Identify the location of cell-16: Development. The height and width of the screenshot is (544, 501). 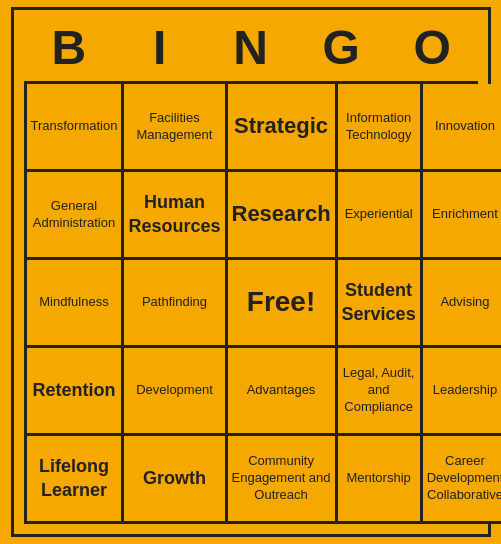
(176, 392).